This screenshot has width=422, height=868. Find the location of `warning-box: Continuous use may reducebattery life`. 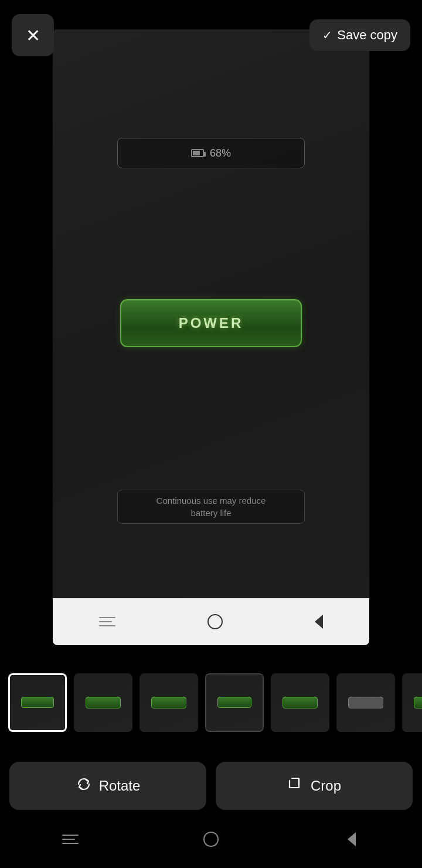

warning-box: Continuous use may reducebattery life is located at coordinates (211, 507).